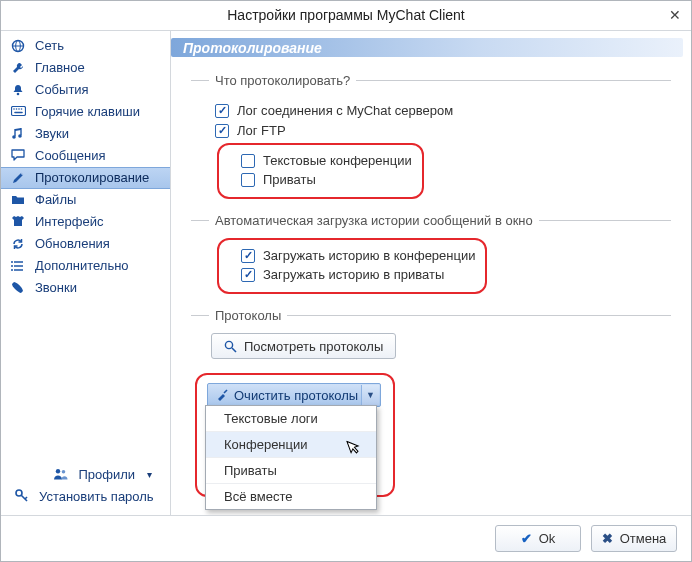 The width and height of the screenshot is (692, 562). Describe the element at coordinates (62, 474) in the screenshot. I see `users-icon` at that location.